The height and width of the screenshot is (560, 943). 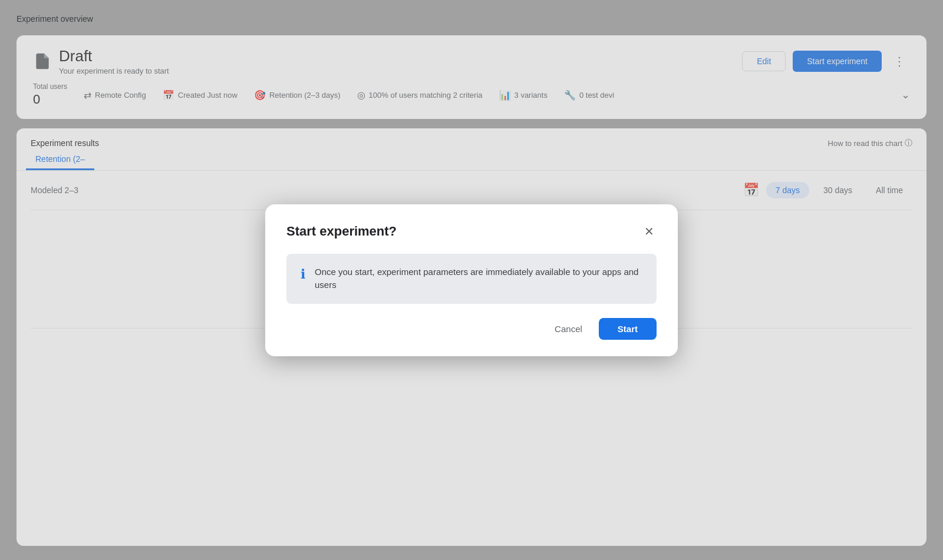 What do you see at coordinates (472, 231) in the screenshot?
I see `modal-header: Start experiment? ✕` at bounding box center [472, 231].